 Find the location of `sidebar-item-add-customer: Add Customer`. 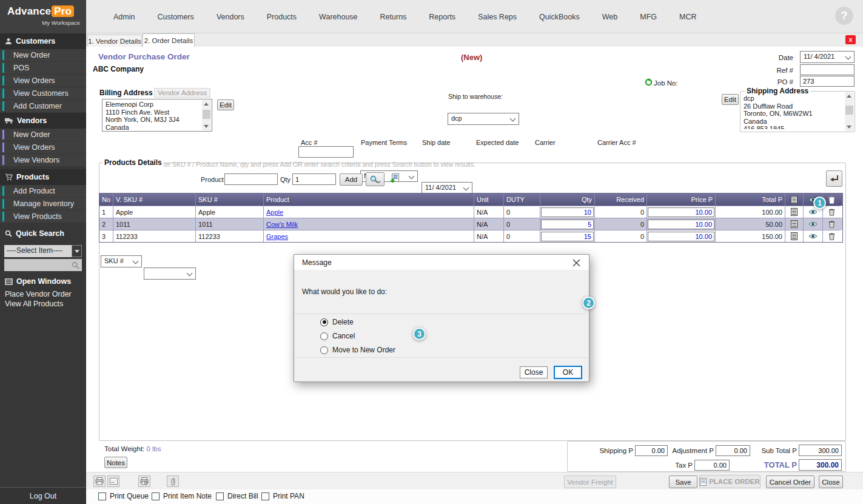

sidebar-item-add-customer: Add Customer is located at coordinates (43, 106).